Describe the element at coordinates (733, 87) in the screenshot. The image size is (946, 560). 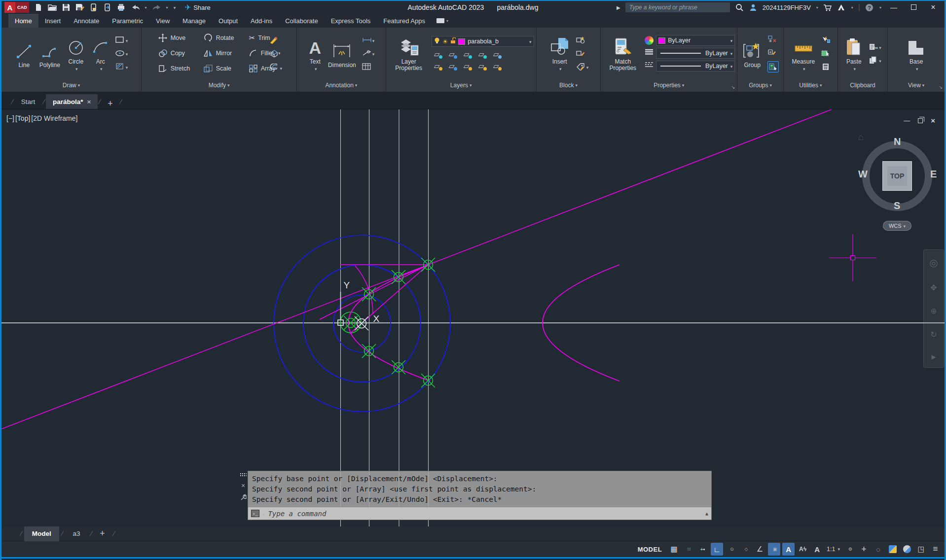
I see `properties-dialog-launcher-icon: ↘` at that location.